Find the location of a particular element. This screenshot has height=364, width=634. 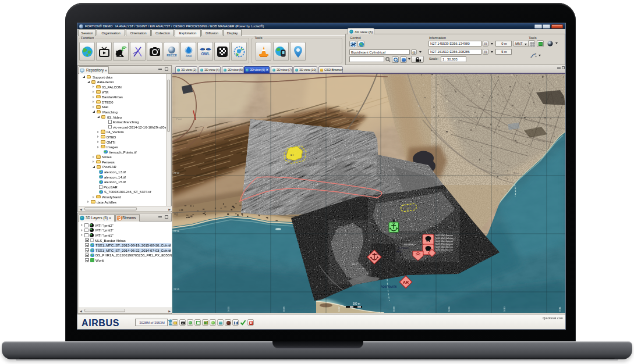

svg-text: AR is located at coordinates (406, 283).